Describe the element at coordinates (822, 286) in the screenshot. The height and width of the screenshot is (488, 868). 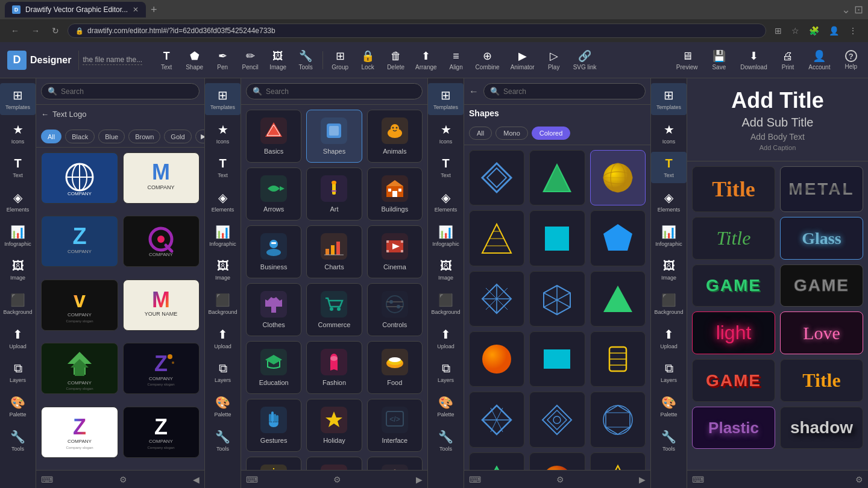
I see `text-style-game-dark: GAME` at that location.